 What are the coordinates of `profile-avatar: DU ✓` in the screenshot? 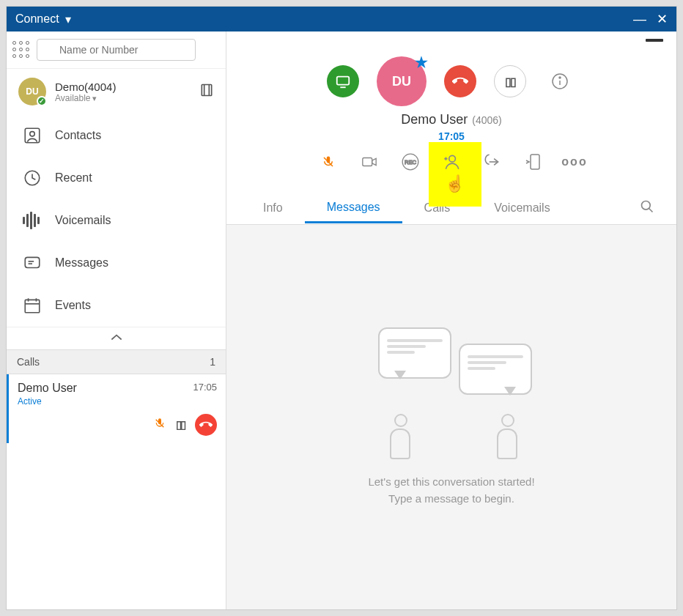 It's located at (32, 92).